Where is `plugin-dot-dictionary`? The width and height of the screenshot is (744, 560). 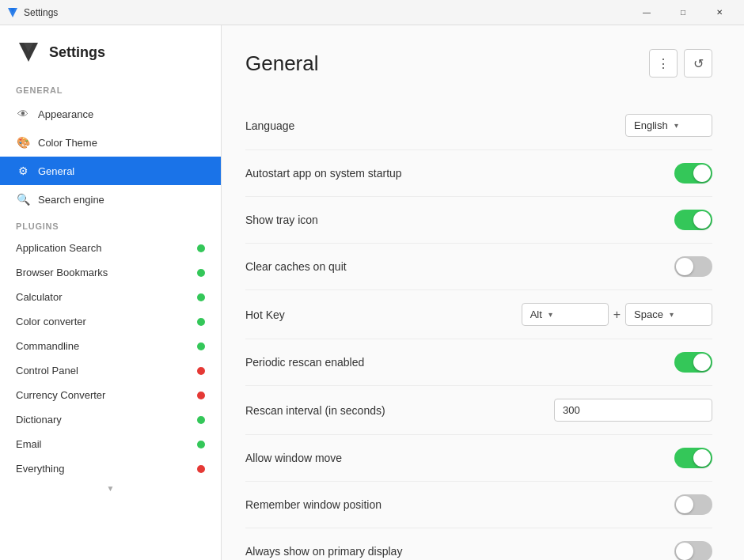
plugin-dot-dictionary is located at coordinates (201, 420).